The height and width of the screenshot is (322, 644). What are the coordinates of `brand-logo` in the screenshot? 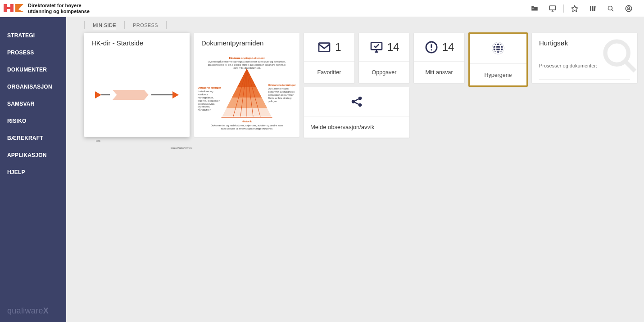 It's located at (14, 9).